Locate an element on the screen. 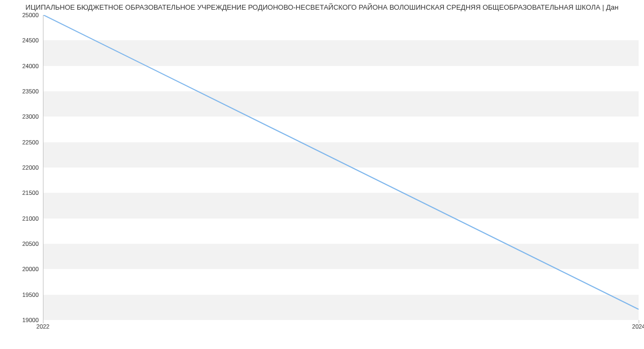 This screenshot has width=644, height=349. y-axis-tick-label: 19500 is located at coordinates (23, 295).